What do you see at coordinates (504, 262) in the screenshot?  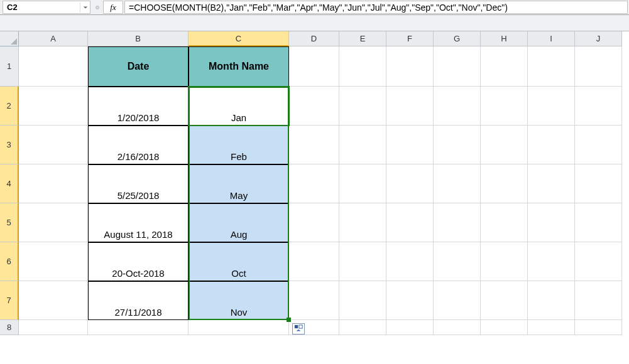 I see `cell-h6` at bounding box center [504, 262].